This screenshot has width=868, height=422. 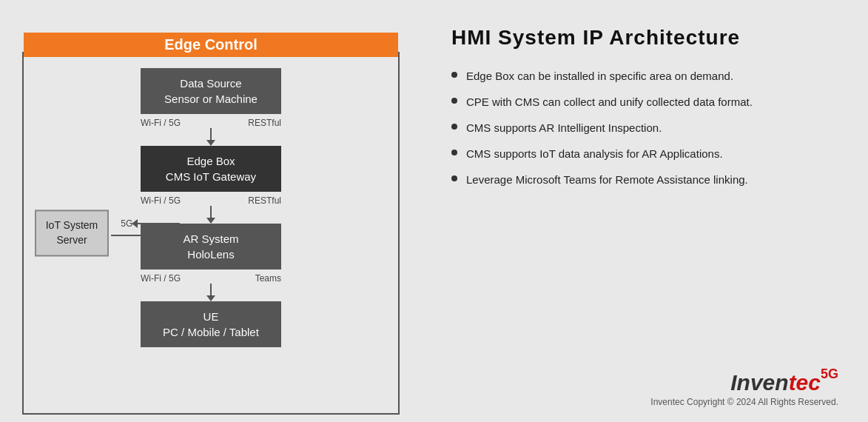 I want to click on wifi-5g-label-1: Wi-Fi / 5G, so click(x=161, y=123).